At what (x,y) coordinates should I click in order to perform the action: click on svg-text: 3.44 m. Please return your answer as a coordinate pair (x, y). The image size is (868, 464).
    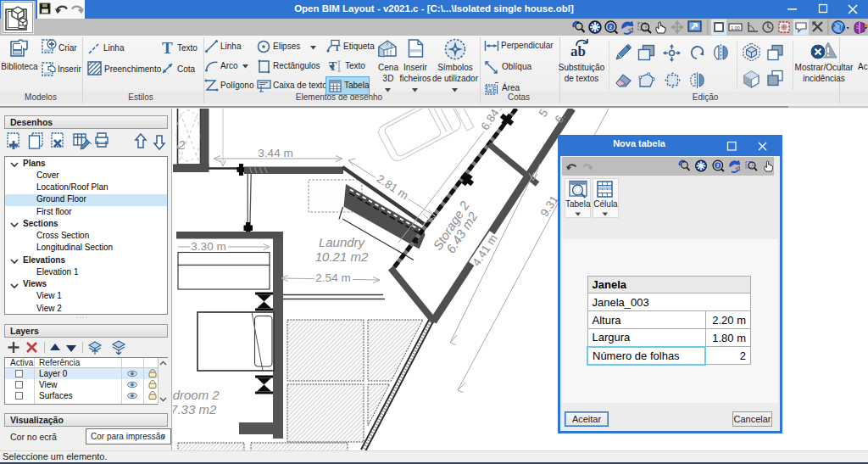
    Looking at the image, I should click on (275, 153).